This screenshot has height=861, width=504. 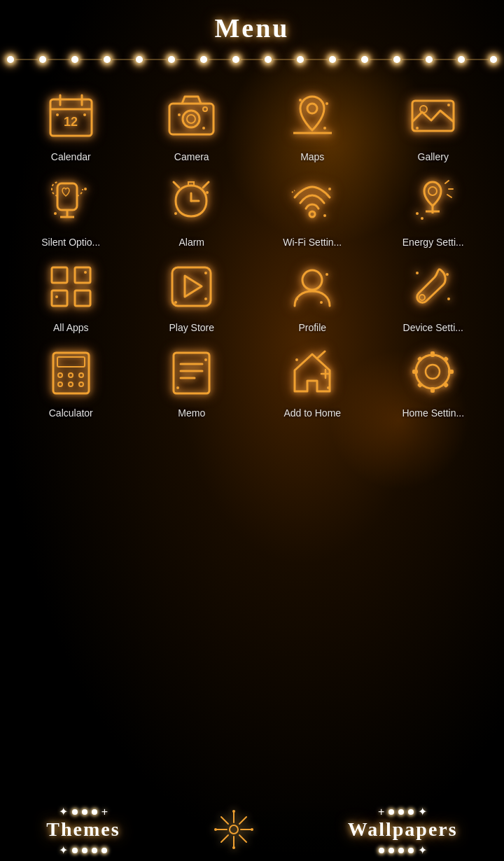 What do you see at coordinates (71, 123) in the screenshot?
I see `app-item-calendar: 12 Calendar` at bounding box center [71, 123].